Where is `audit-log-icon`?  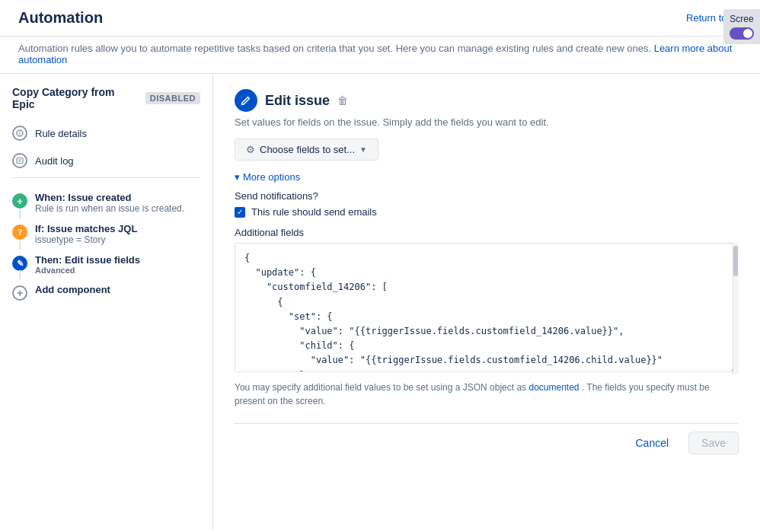
audit-log-icon is located at coordinates (20, 161).